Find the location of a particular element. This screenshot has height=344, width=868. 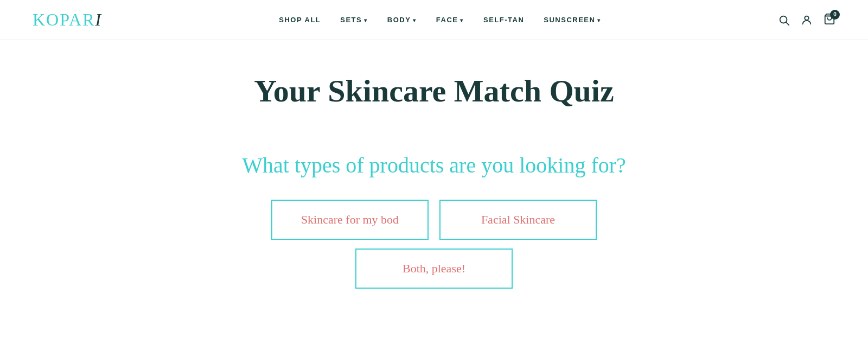

option-both: Both, please! is located at coordinates (434, 269).